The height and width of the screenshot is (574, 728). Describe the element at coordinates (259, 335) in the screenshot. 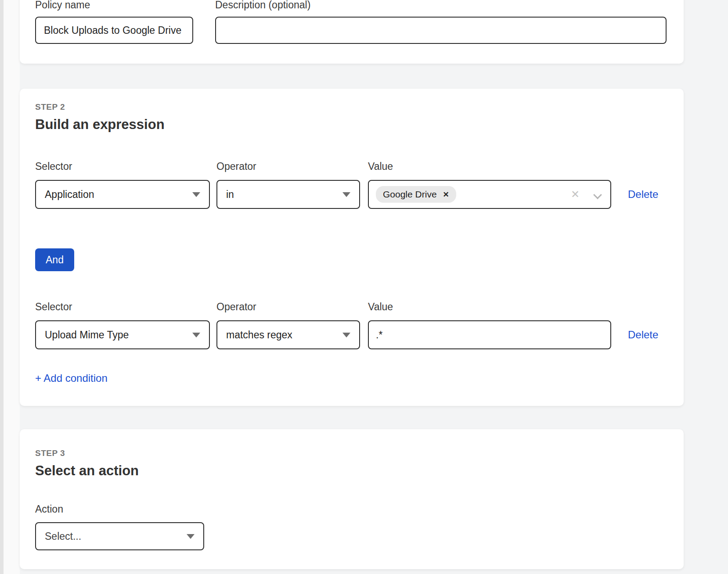

I see `operator-dropdown-value: matches regex` at that location.